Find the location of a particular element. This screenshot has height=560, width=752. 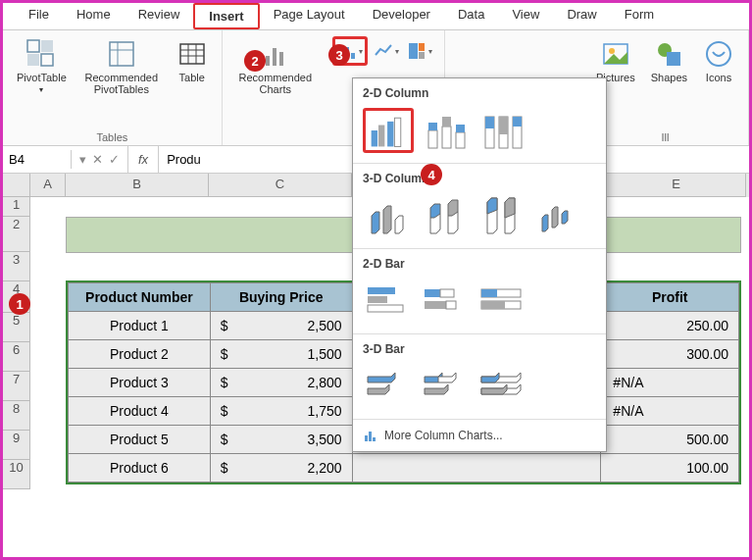

more-column-charts-link: More Column Charts... is located at coordinates (479, 433).